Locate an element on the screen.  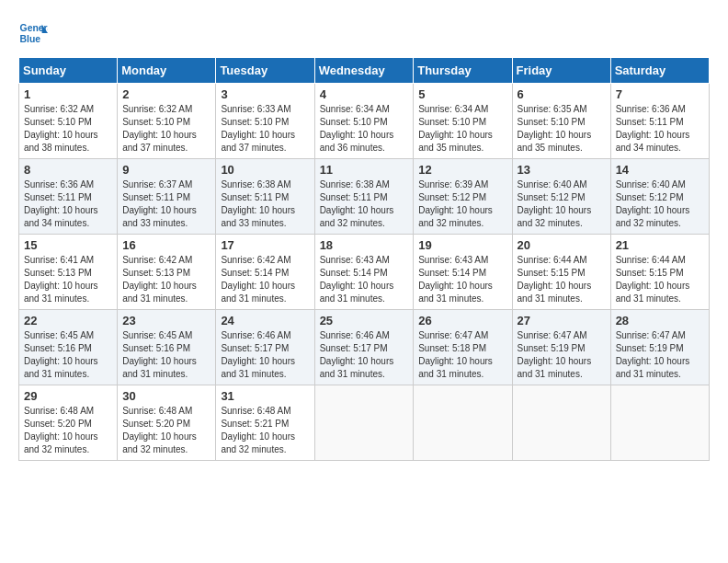
calendar-cell: 2 Sunrise: 6:32 AM Sunset: 5:10 PM Dayli… is located at coordinates (167, 121).